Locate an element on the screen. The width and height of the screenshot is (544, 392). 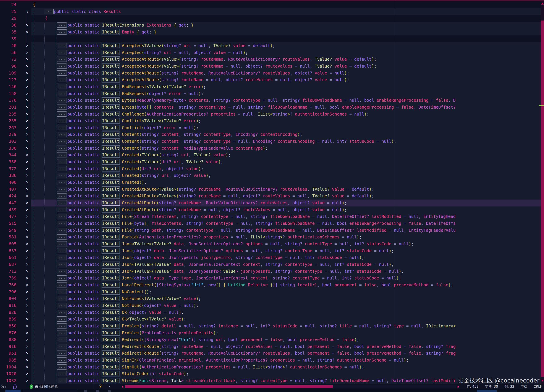
hscroll-left-arrow-icon is located at coordinates (122, 387).